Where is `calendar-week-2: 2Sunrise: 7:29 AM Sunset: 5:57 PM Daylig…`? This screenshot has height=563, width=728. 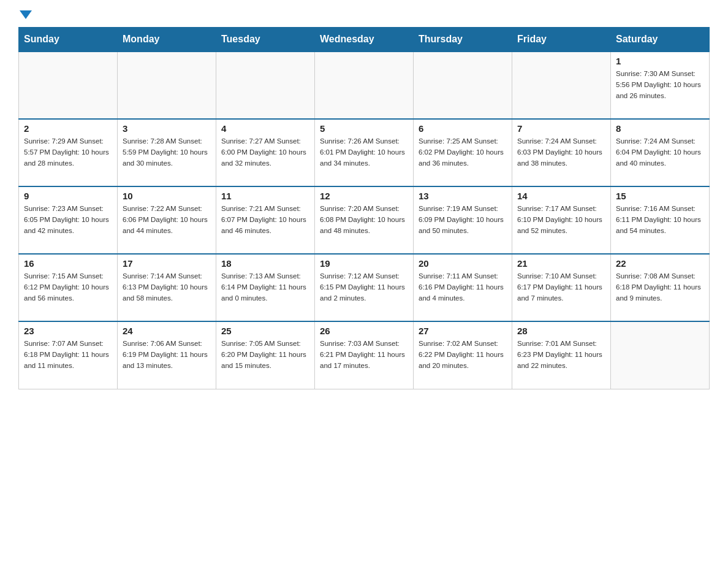 calendar-week-2: 2Sunrise: 7:29 AM Sunset: 5:57 PM Daylig… is located at coordinates (364, 153).